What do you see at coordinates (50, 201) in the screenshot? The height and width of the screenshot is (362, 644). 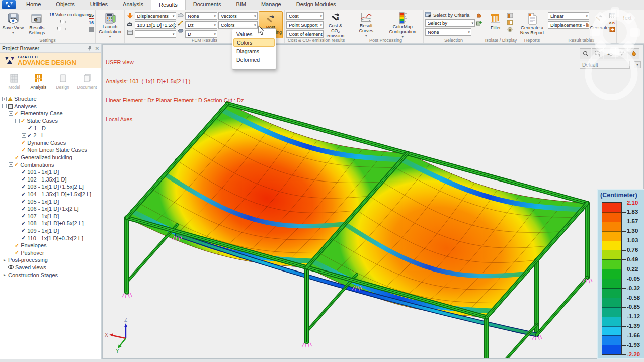 I see `tree-item: ✓105 - 1x[1 D]` at bounding box center [50, 201].